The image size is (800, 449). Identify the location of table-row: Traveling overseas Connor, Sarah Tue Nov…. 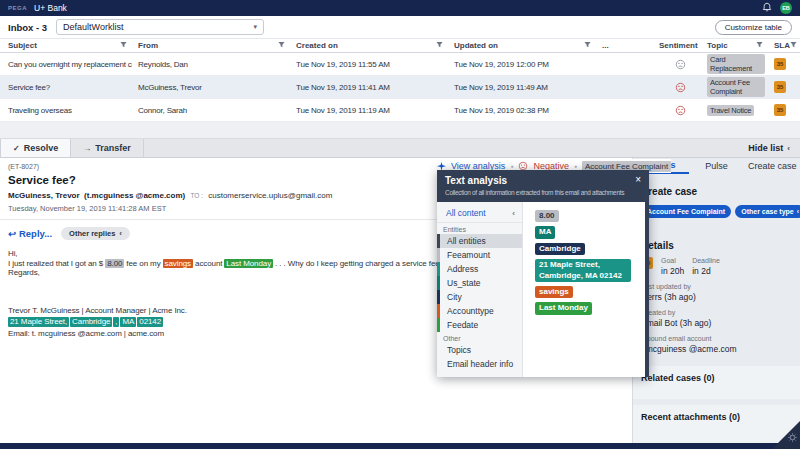
(400, 110).